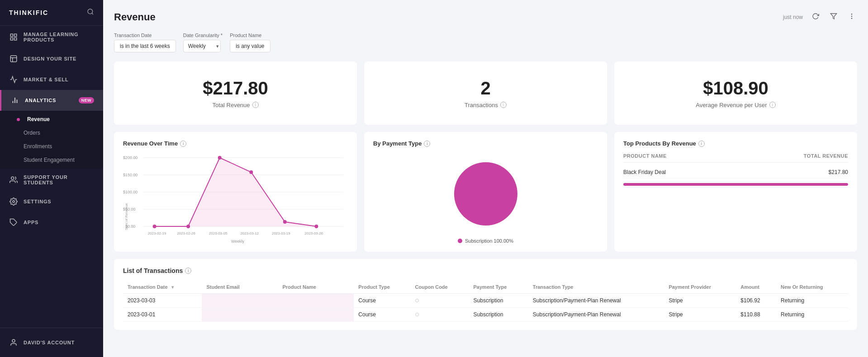 This screenshot has height=357, width=868. Describe the element at coordinates (145, 46) in the screenshot. I see `transaction-date-chip: is in the last 6 weeks` at that location.